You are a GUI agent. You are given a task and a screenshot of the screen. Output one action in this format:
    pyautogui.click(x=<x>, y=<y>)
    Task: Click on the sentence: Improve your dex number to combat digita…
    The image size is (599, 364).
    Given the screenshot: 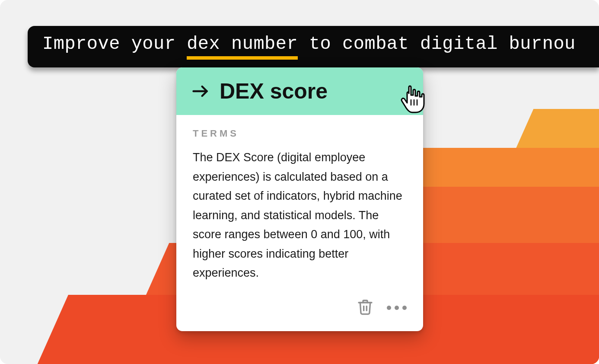 What is the action you would take?
    pyautogui.click(x=309, y=47)
    